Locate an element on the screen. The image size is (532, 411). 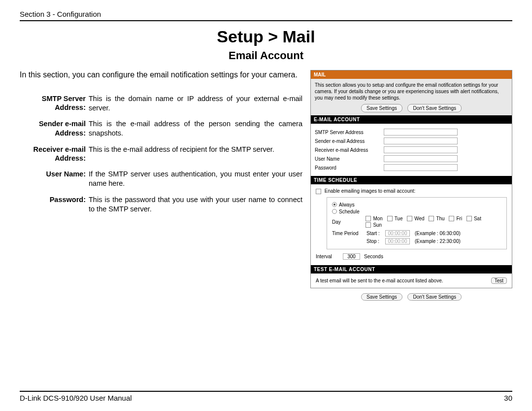
section-header: Section 3 - Configuration is located at coordinates (266, 16).